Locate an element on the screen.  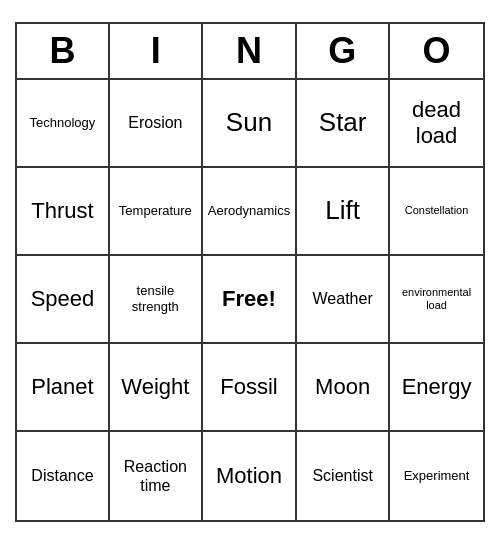
header-letter-n: N is located at coordinates (250, 51).